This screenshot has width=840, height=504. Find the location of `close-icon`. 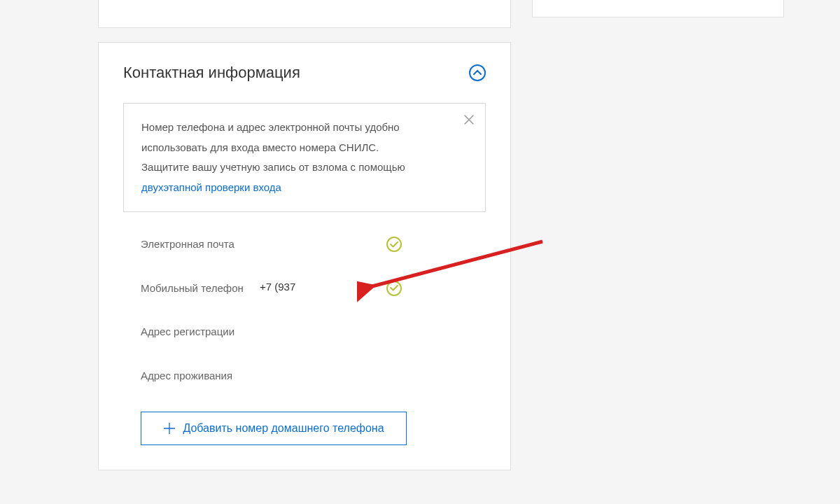

close-icon is located at coordinates (469, 120).